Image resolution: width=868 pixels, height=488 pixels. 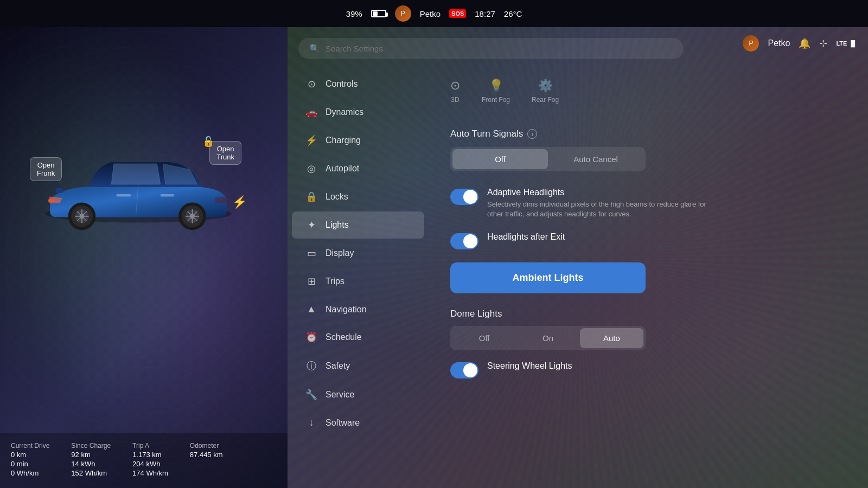 I want to click on lights-quick-icons: ⊙ 3D 💡 Front Fog ⚙️ Rear Fog, so click(x=648, y=91).